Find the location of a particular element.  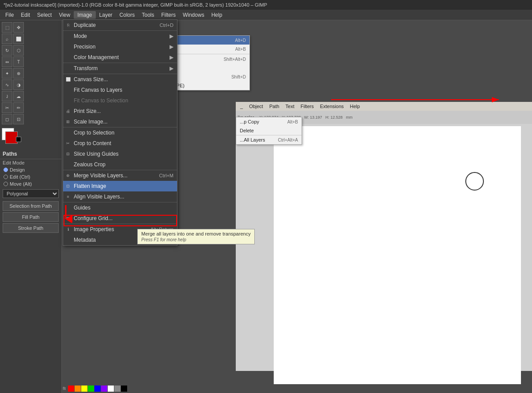

ctx-copy-label: ...p Copy is located at coordinates (249, 122).